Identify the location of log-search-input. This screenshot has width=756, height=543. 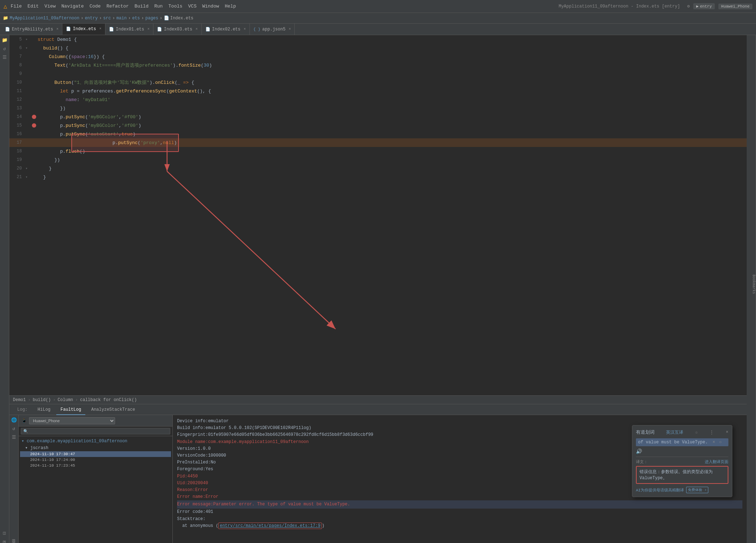
(95, 431).